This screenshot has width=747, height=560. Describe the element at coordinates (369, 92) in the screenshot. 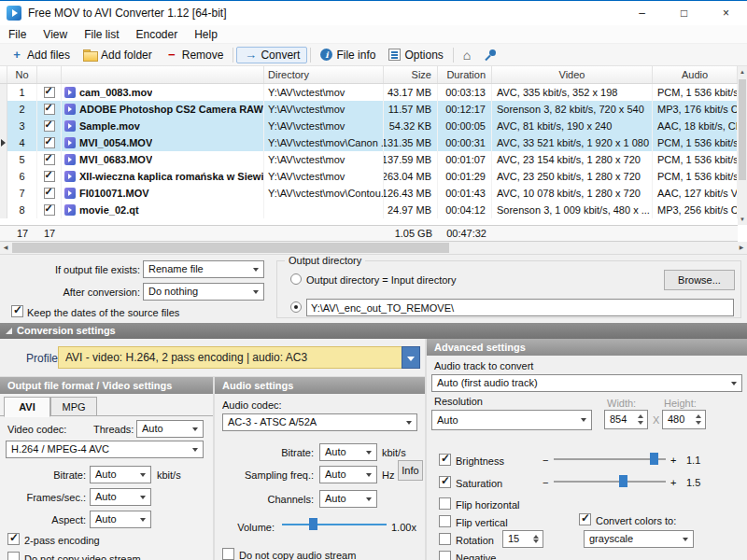

I see `file-row: 1 cam_0083.mov Y:\AV\vctest\mov 43.17 MB…` at that location.